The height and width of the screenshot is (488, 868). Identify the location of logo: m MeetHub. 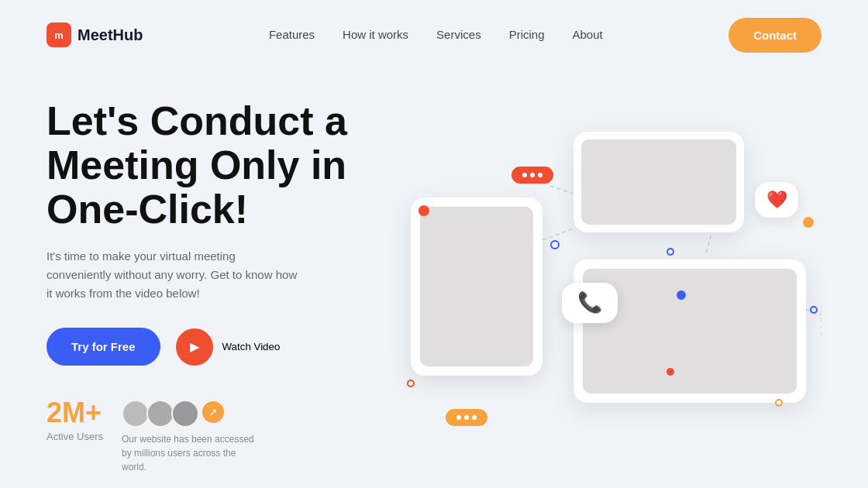
(95, 35).